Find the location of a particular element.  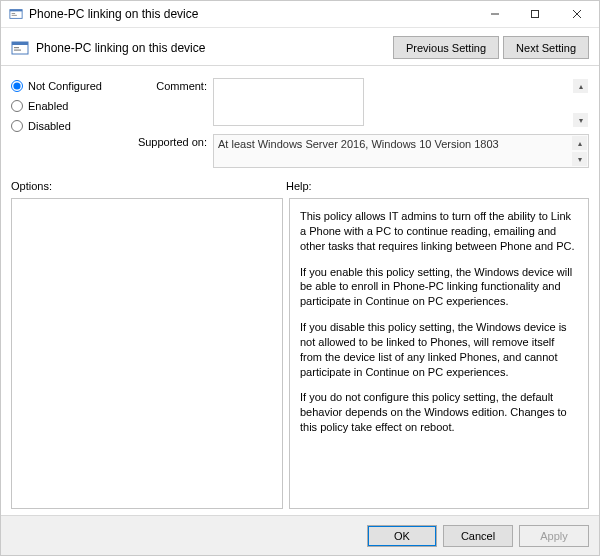

radio-disabled: Disabled is located at coordinates (71, 126).